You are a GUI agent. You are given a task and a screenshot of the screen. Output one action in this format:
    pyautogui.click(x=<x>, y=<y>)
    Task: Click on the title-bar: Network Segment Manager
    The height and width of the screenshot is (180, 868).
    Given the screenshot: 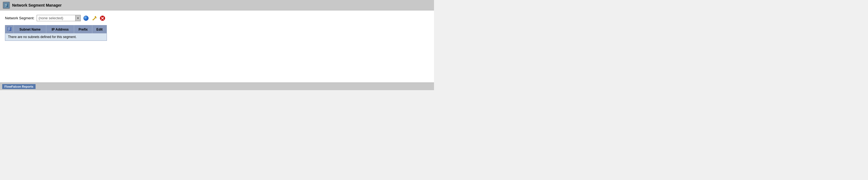 What is the action you would take?
    pyautogui.click(x=217, y=5)
    